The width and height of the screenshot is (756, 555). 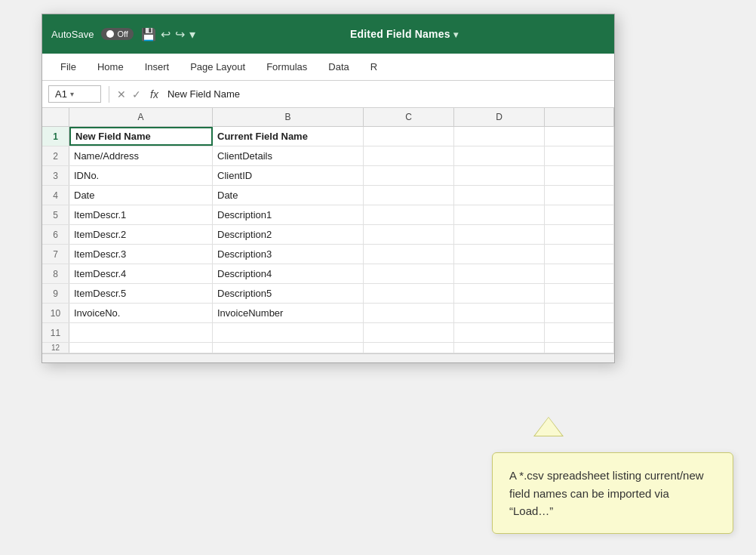 I want to click on cell-b11, so click(x=288, y=332).